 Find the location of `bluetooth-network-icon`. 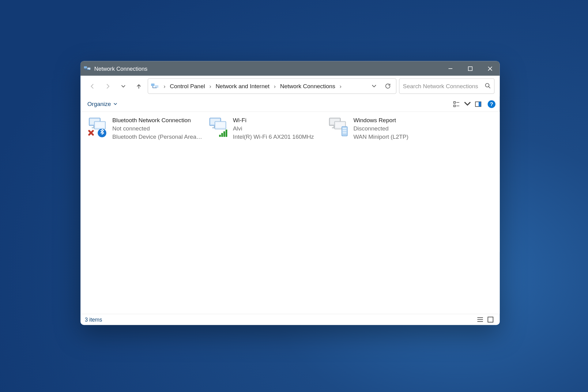

bluetooth-network-icon is located at coordinates (97, 127).